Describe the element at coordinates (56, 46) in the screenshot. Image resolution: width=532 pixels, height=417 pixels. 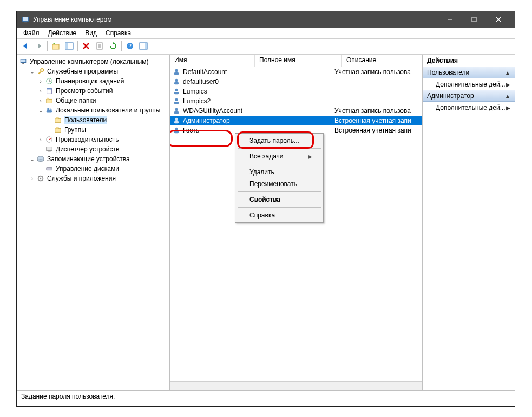
I see `up-button` at that location.